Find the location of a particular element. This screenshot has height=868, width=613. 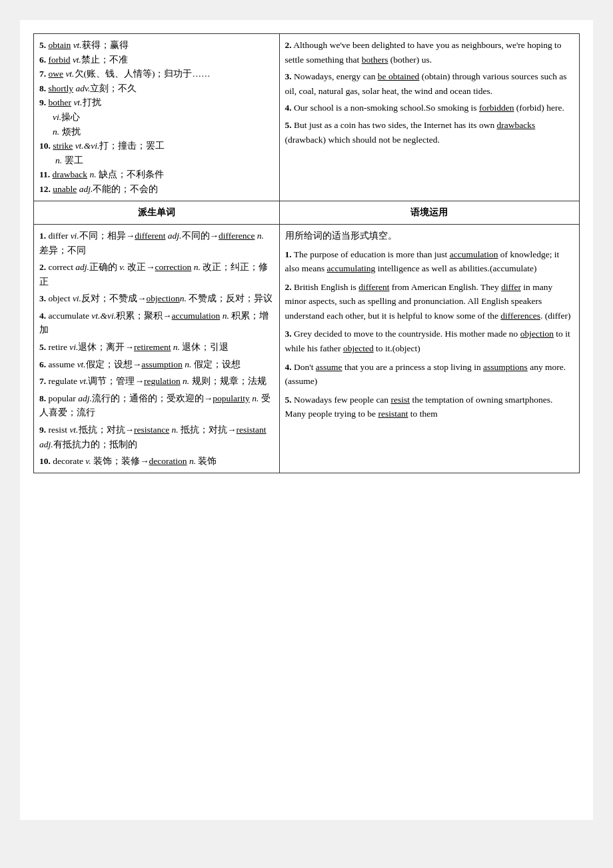

context-sent-1: 1. The purpose of education is more than… is located at coordinates (429, 261).